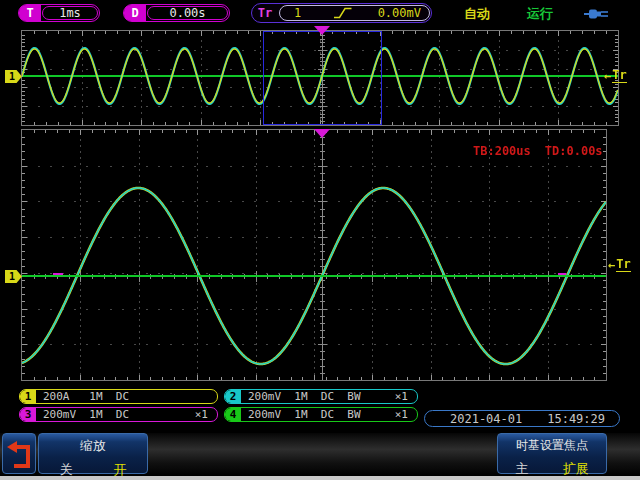  I want to click on timebase-label: T, so click(30, 13).